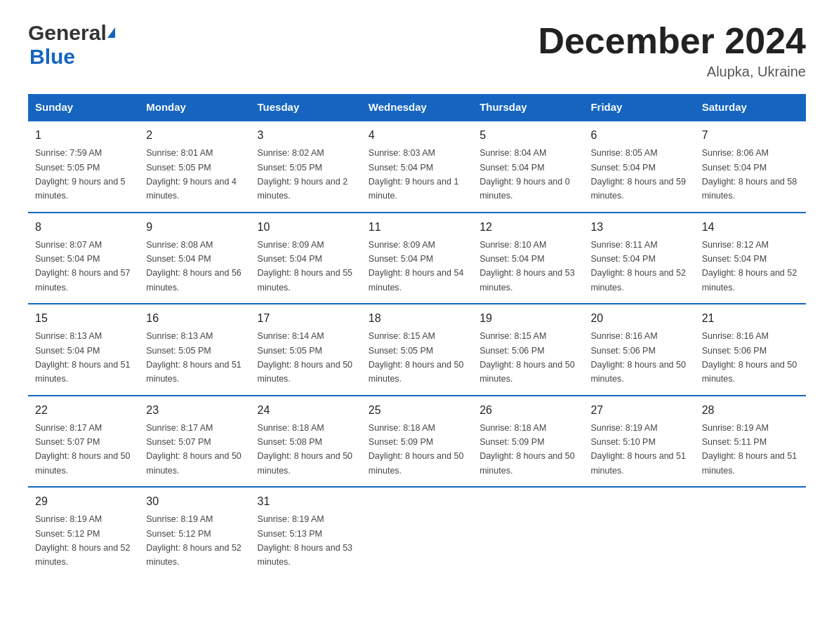 This screenshot has width=834, height=644. What do you see at coordinates (306, 318) in the screenshot?
I see `day-number: 17` at bounding box center [306, 318].